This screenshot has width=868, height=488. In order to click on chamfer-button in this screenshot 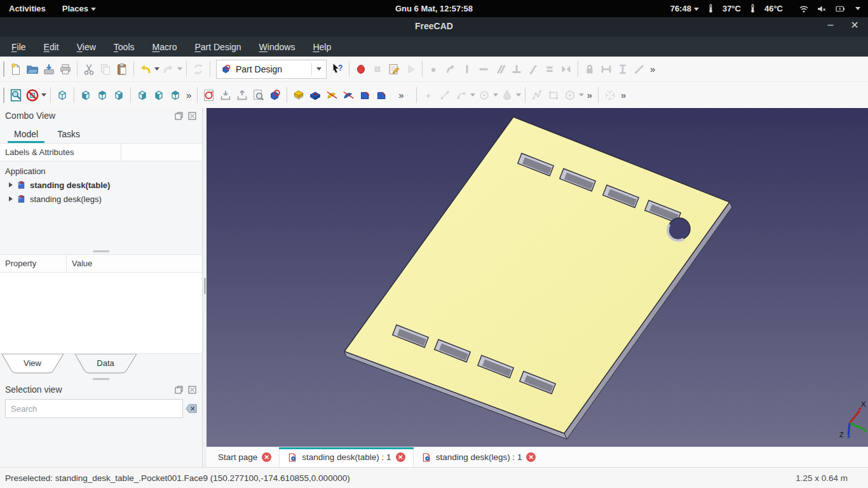, I will do `click(381, 95)`.